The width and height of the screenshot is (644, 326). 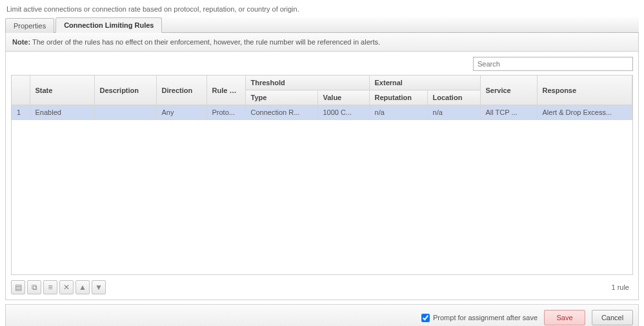 I want to click on search-input, so click(x=553, y=64).